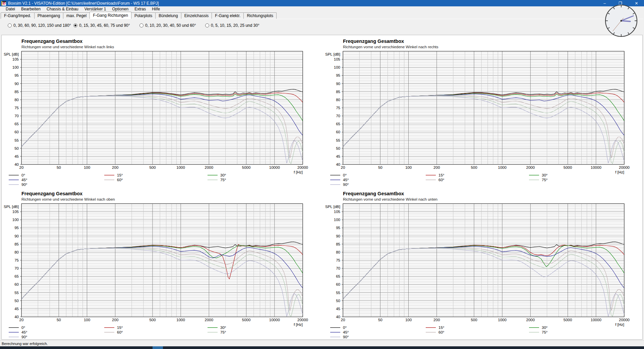  What do you see at coordinates (17, 15) in the screenshot?
I see `tab-f-gang-imped-: F-Gang/Imped.` at bounding box center [17, 15].